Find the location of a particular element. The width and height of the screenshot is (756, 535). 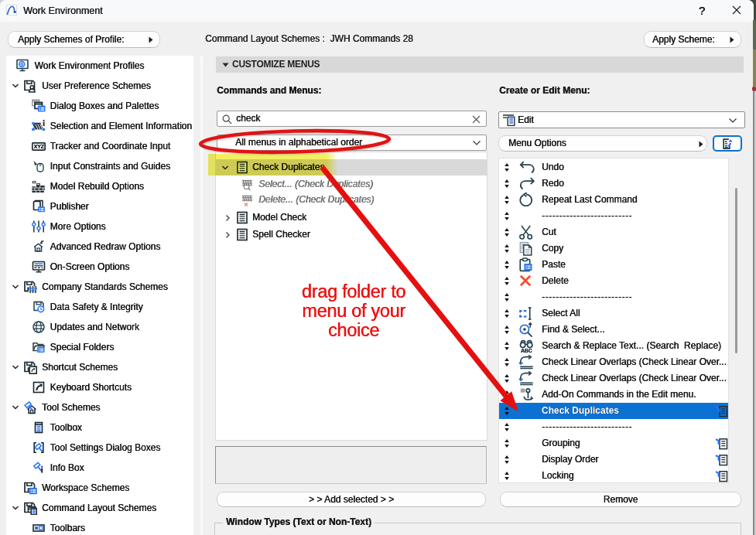

svg-text: ABC is located at coordinates (526, 351).